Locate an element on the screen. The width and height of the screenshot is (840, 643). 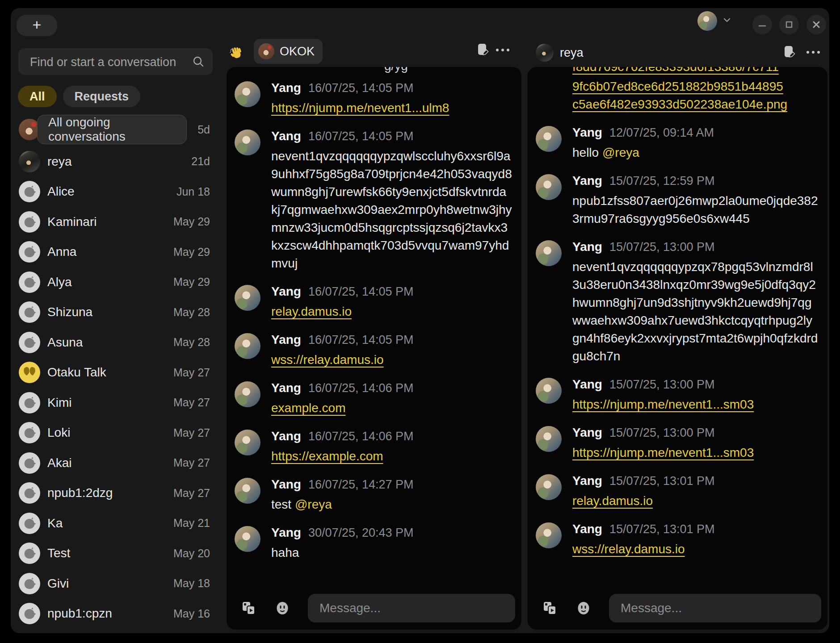
conversation-row: AlyaMay 29 is located at coordinates (115, 282).